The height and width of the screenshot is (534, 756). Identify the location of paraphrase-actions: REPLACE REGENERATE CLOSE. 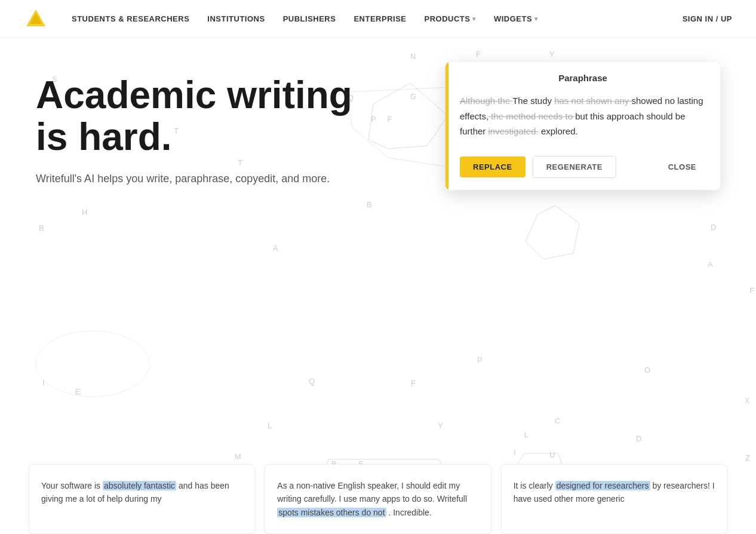
(583, 170).